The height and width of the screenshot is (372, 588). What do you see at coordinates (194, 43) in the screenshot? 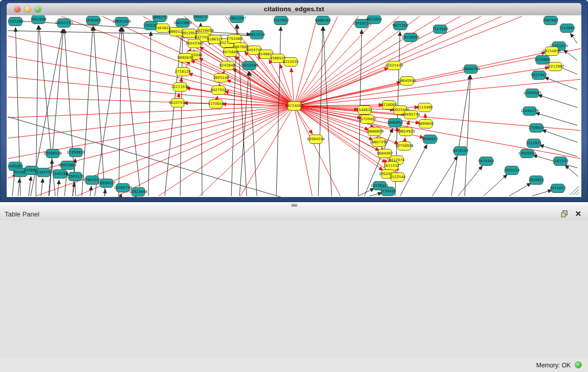
I see `svg-text: 16543382` at bounding box center [194, 43].